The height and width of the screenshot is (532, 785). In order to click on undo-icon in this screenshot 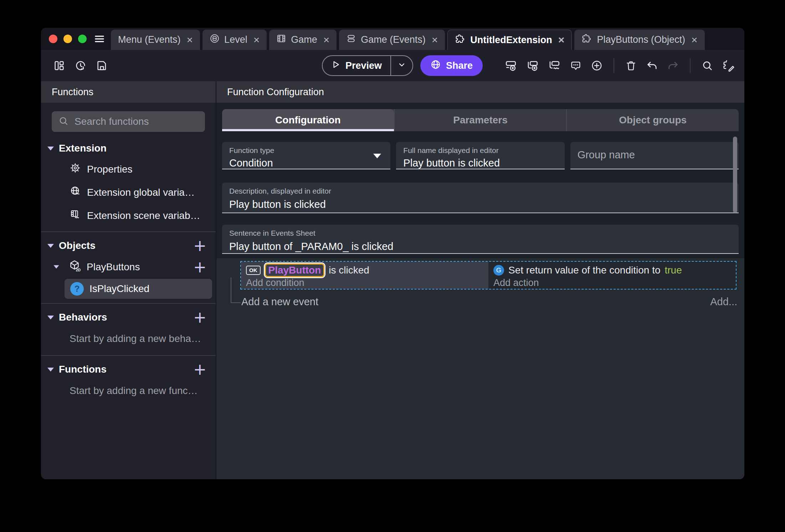, I will do `click(652, 66)`.